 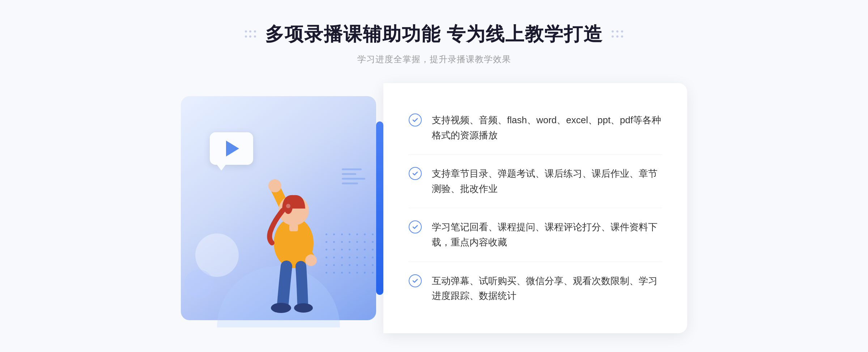 I want to click on title-decoration-left, so click(x=251, y=34).